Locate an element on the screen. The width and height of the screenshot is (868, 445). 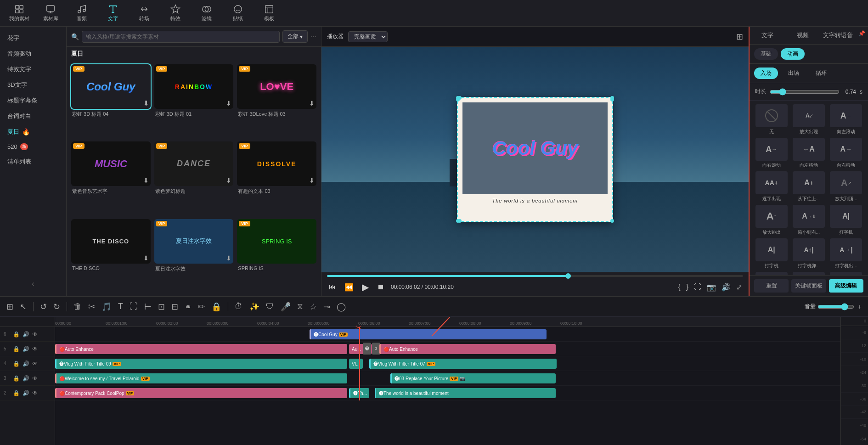
collapse-button: ‹ is located at coordinates (33, 284).